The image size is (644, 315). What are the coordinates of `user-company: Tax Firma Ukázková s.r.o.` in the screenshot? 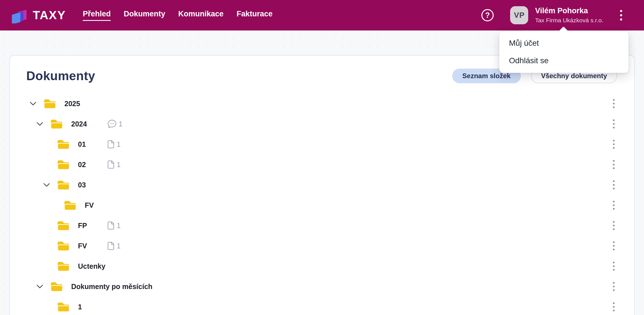 It's located at (569, 20).